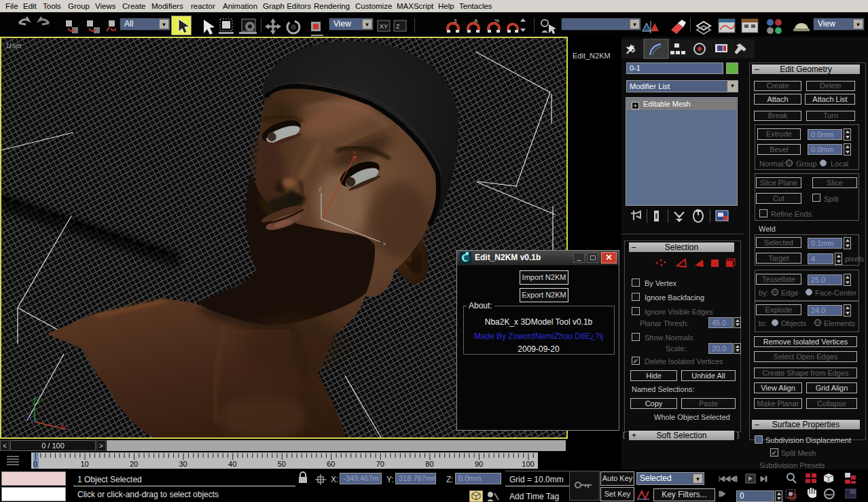 The width and height of the screenshot is (868, 502). What do you see at coordinates (528, 464) in the screenshot?
I see `svg-text: 100` at bounding box center [528, 464].